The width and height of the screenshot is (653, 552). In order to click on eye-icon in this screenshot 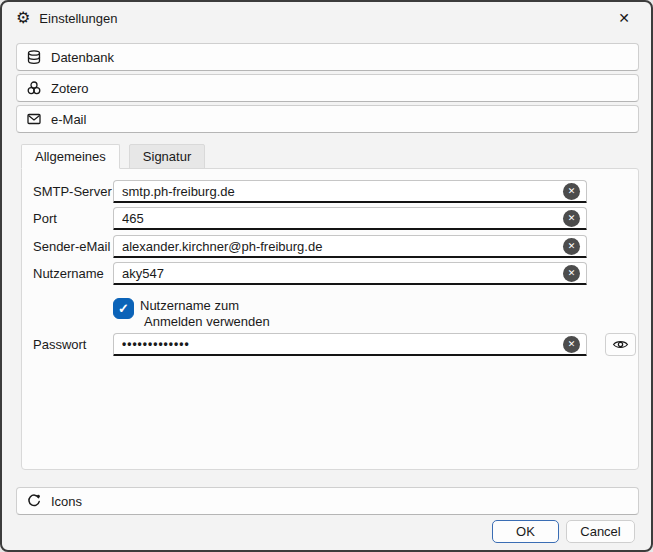, I will do `click(620, 344)`.